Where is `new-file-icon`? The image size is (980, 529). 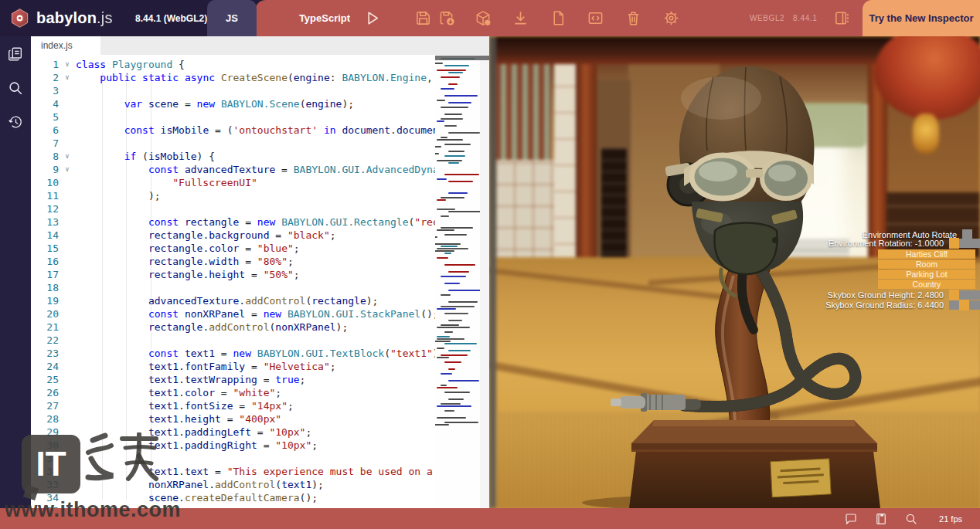
new-file-icon is located at coordinates (558, 19).